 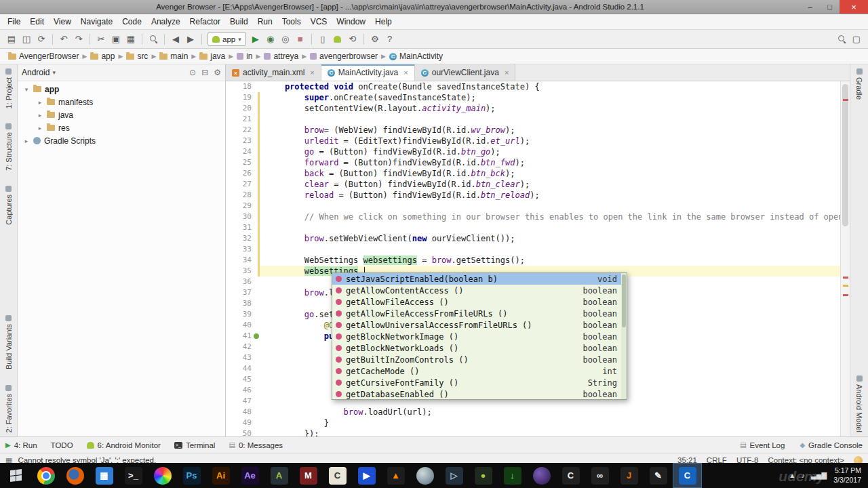 What do you see at coordinates (353, 39) in the screenshot?
I see `gradle-sync-icon: ⟲` at bounding box center [353, 39].